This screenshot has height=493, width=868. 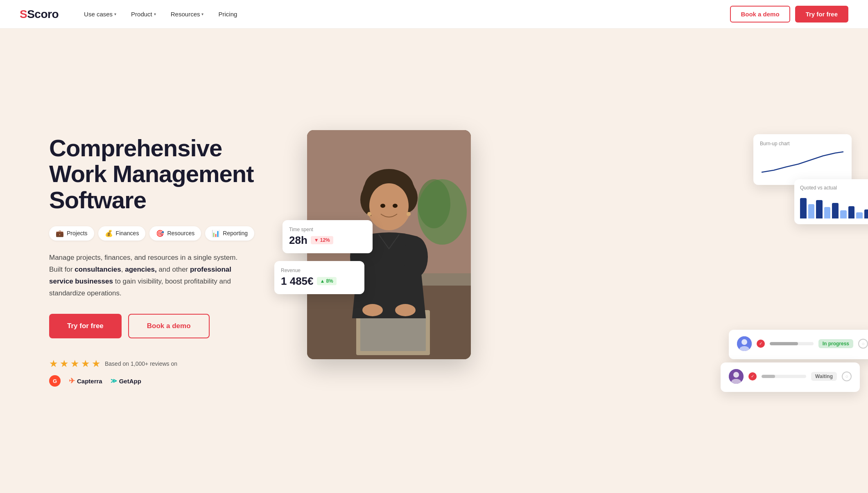 What do you see at coordinates (72, 381) in the screenshot?
I see `capterra-icon: ✈` at bounding box center [72, 381].